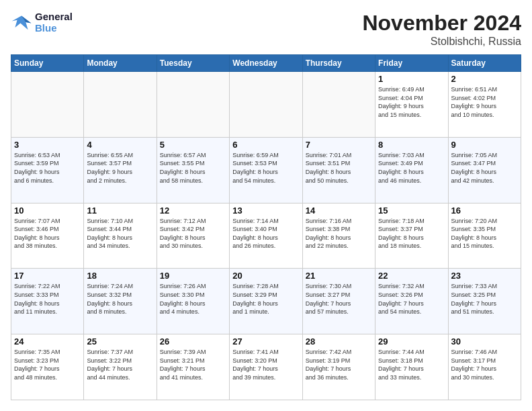 The image size is (532, 411). I want to click on table-row: 23Sunrise: 7:33 AM Sunset: 3:25 PM Dayli…, so click(484, 302).